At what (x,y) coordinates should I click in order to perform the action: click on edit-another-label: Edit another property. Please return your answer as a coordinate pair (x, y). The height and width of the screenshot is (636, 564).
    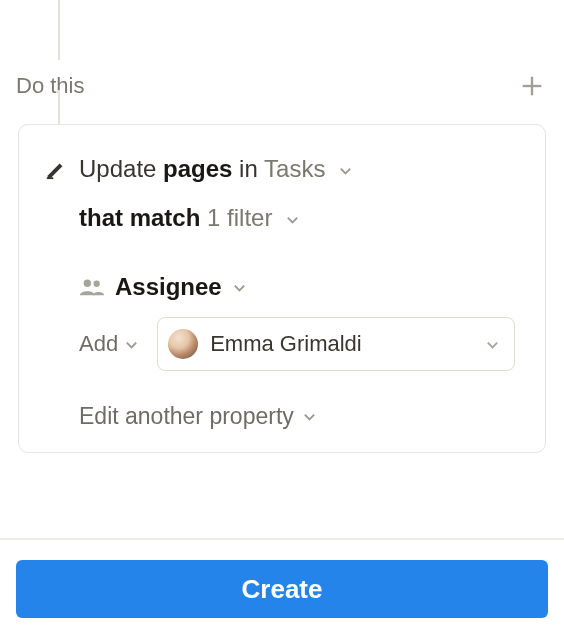
    Looking at the image, I should click on (186, 416).